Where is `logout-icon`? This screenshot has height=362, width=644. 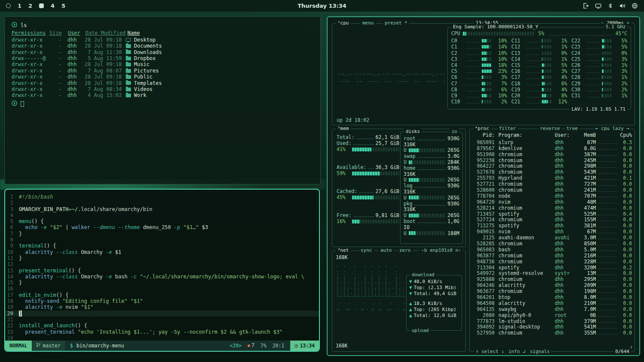
logout-icon is located at coordinates (586, 6).